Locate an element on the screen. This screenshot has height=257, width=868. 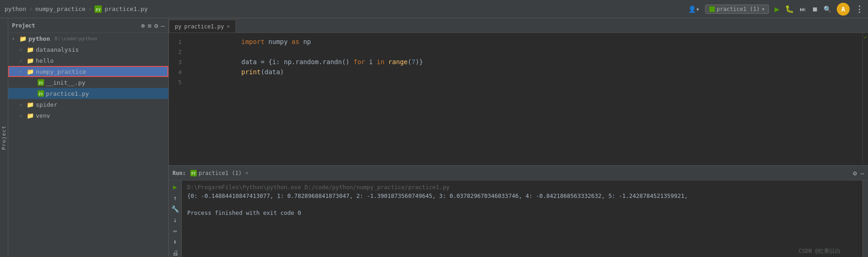
tree-item-hello: › 📁 hello is located at coordinates (88, 60).